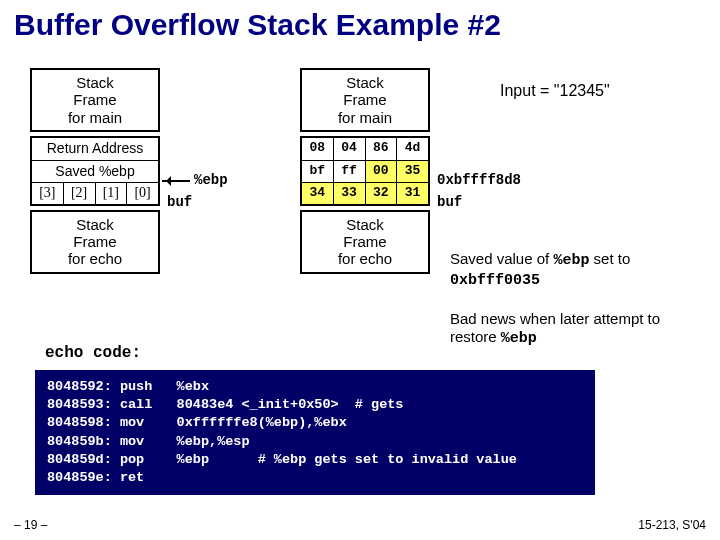  What do you see at coordinates (412, 194) in the screenshot?
I see `cell-buf: 31` at bounding box center [412, 194].